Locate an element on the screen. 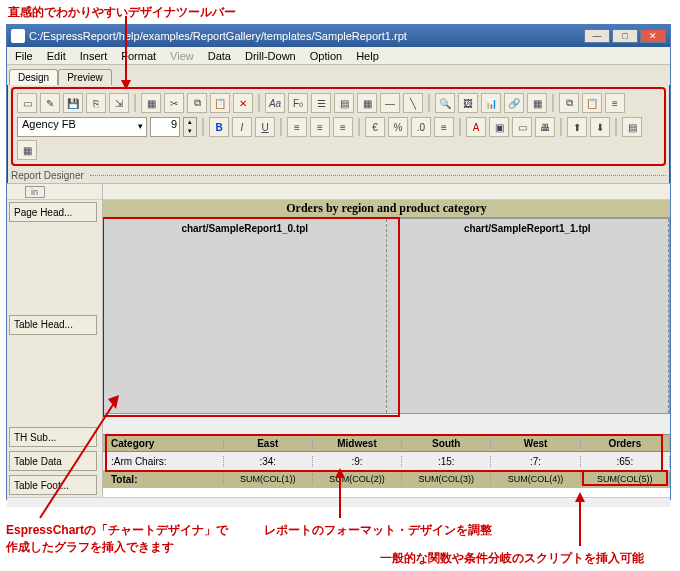 This screenshot has width=680, height=571. image-icon: 🖼 is located at coordinates (468, 103).